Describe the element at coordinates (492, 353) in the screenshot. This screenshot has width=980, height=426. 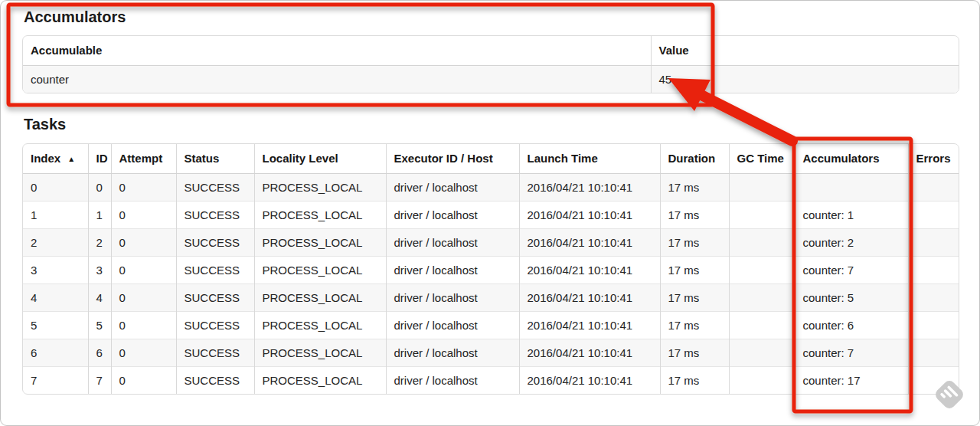
I see `table-row: 660SUCCESSPROCESS_LOCALdriver / localhos…` at that location.